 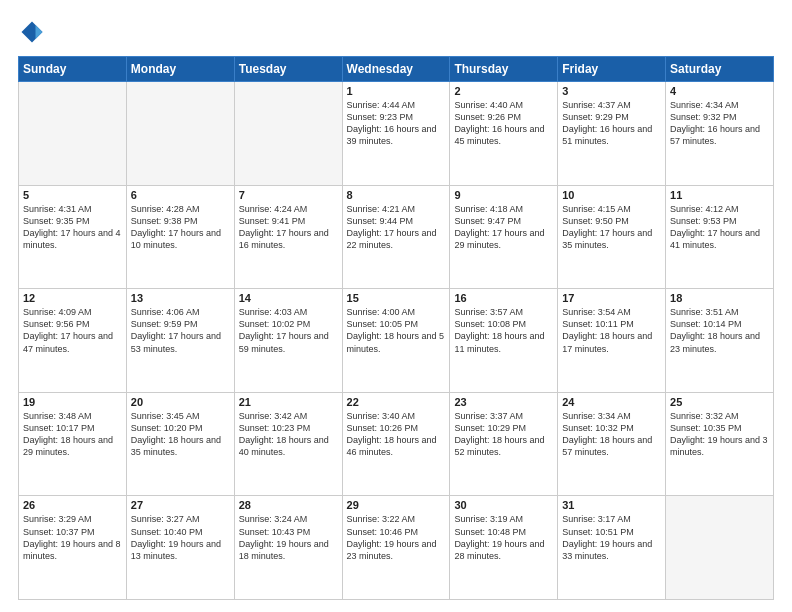 I want to click on calendar-cell: 14Sunrise: 4:03 AM Sunset: 10:02 PM Dayl…, so click(x=288, y=341).